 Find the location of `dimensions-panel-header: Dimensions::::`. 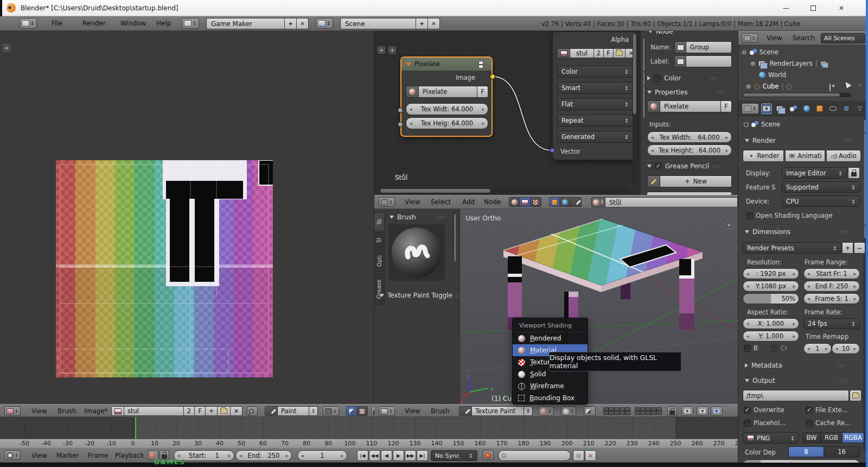

dimensions-panel-header: Dimensions:::: is located at coordinates (797, 232).